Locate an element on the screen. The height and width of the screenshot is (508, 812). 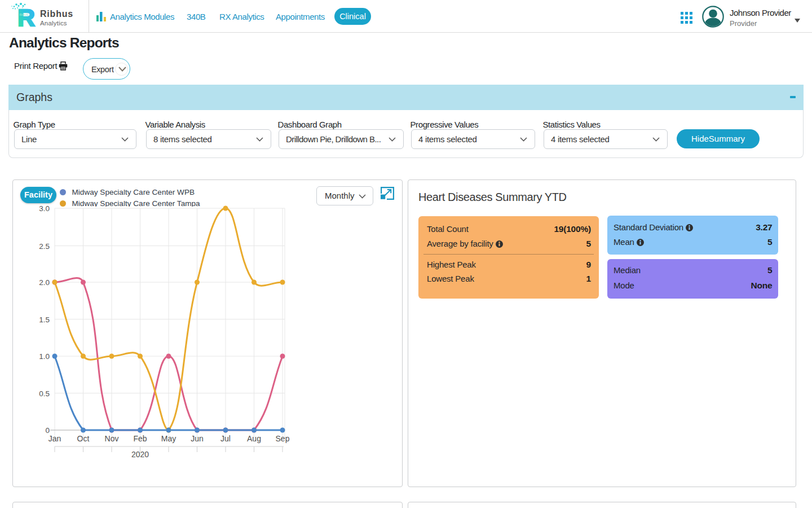
svg-text: 2020 is located at coordinates (140, 454).